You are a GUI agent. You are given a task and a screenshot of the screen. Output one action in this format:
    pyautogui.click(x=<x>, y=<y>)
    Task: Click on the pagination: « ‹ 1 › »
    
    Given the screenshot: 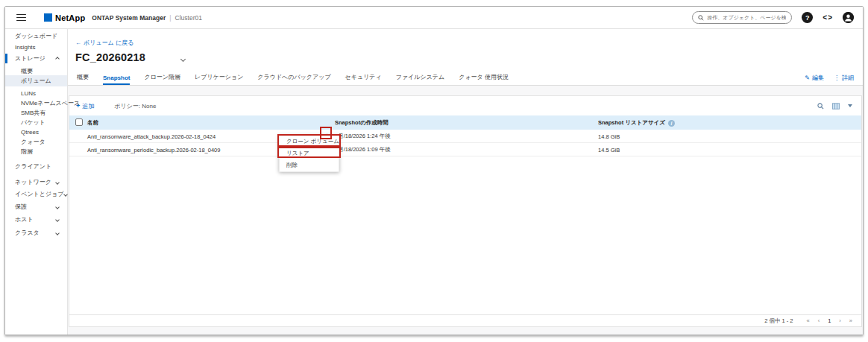 What is the action you would take?
    pyautogui.click(x=829, y=320)
    